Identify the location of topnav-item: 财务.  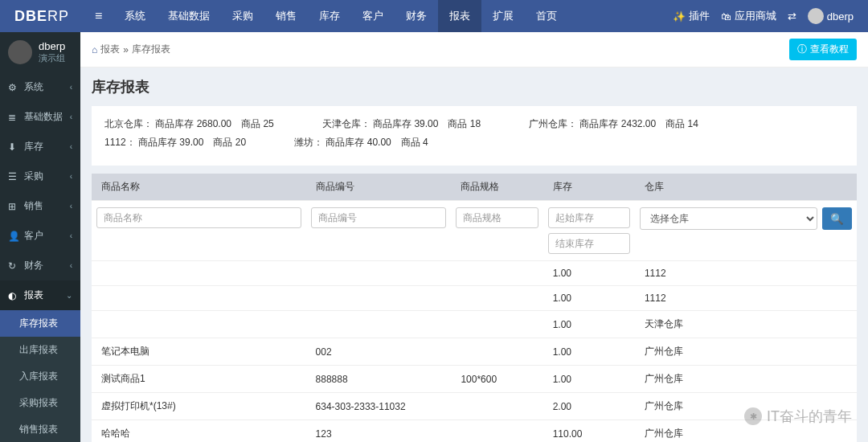
(416, 16).